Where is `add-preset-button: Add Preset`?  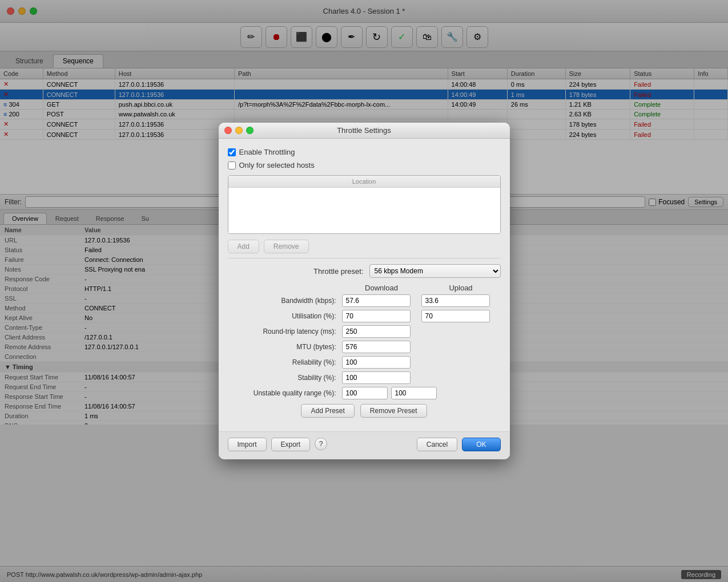
add-preset-button: Add Preset is located at coordinates (328, 411).